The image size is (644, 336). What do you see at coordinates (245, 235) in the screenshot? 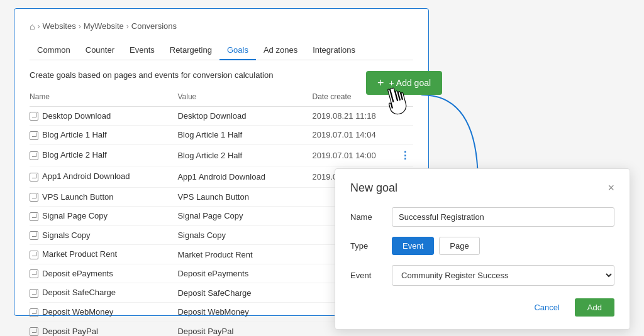
I see `goal-value-cell: Signals Copy` at bounding box center [245, 235].